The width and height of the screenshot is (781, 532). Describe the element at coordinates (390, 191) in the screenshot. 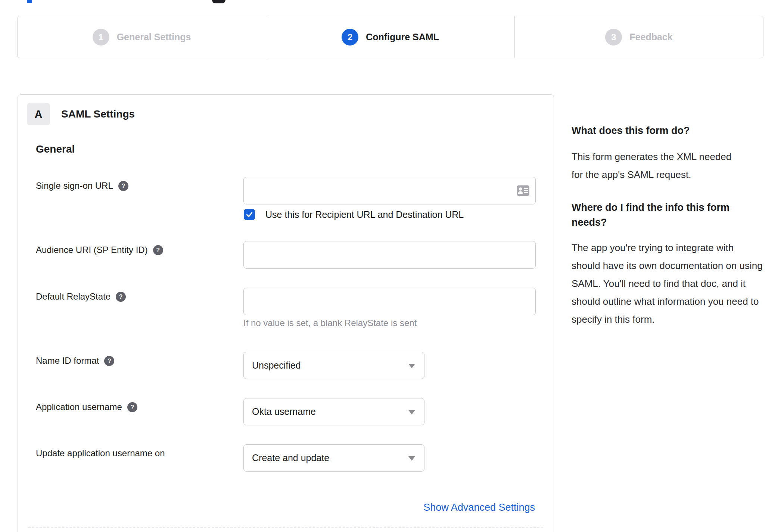

I see `sso-url-input-wrap` at that location.